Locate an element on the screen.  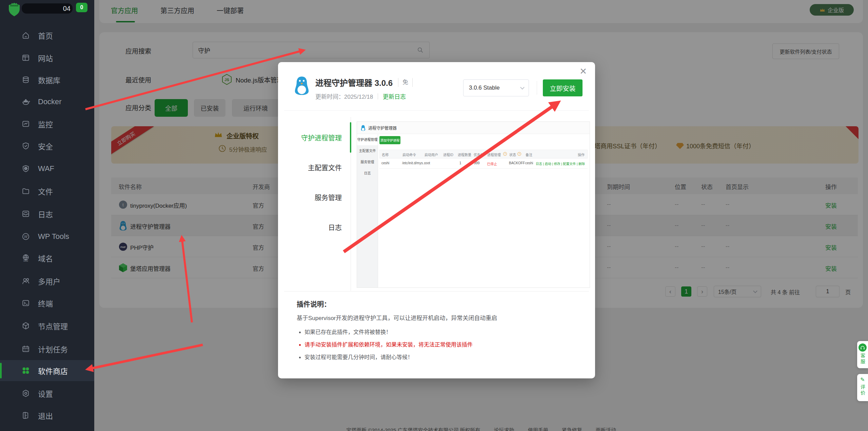
globe-www-icon: www is located at coordinates (26, 258).